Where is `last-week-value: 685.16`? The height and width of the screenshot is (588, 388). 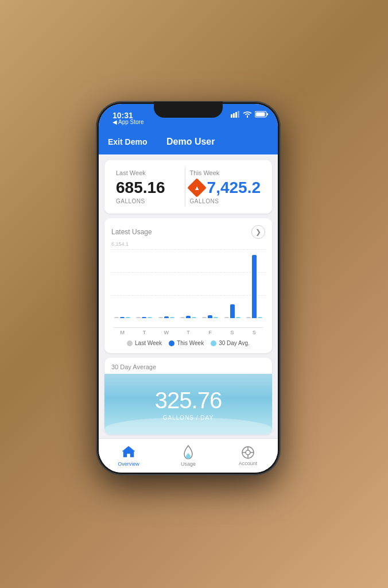
last-week-value: 685.16 is located at coordinates (141, 188).